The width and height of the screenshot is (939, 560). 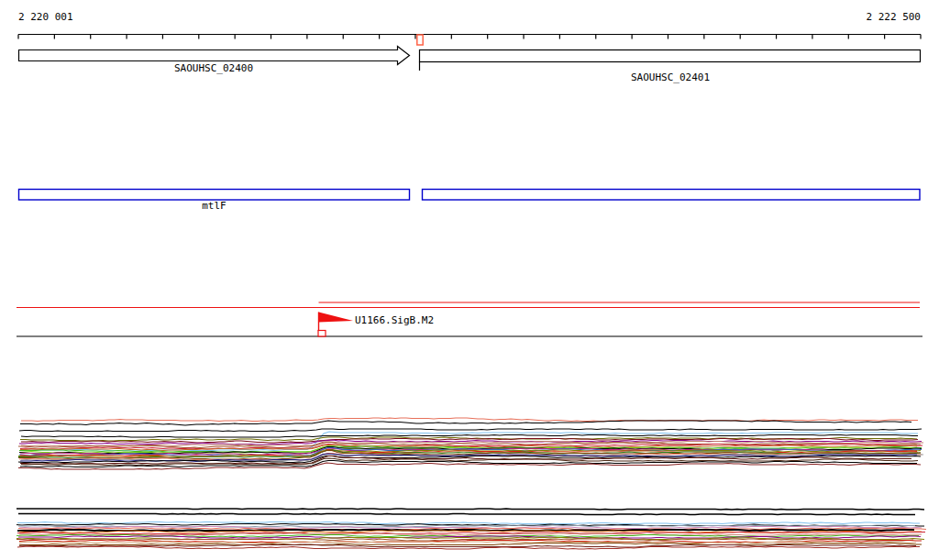 What do you see at coordinates (670, 77) in the screenshot?
I see `gene-label-saouhsc-02401: SAOUHSC_02401` at bounding box center [670, 77].